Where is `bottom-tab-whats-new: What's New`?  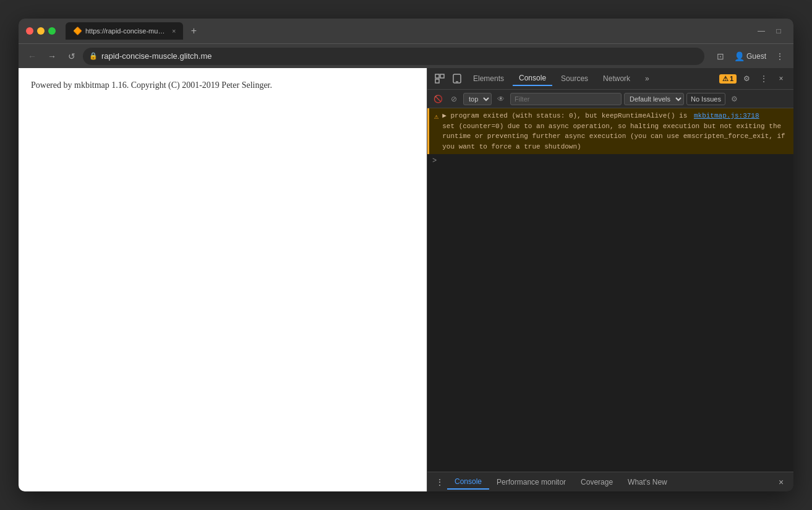 bottom-tab-whats-new: What's New is located at coordinates (647, 482).